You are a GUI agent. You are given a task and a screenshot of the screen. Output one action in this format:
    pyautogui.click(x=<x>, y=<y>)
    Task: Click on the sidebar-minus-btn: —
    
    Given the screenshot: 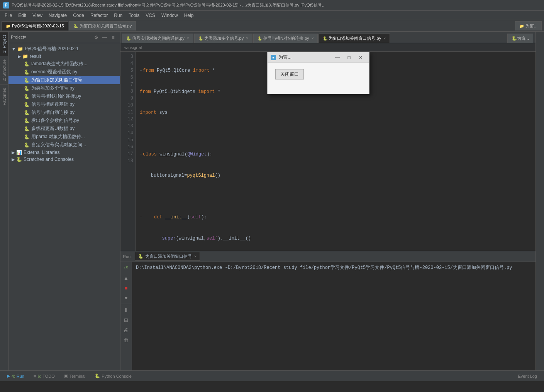 What is the action you would take?
    pyautogui.click(x=105, y=37)
    